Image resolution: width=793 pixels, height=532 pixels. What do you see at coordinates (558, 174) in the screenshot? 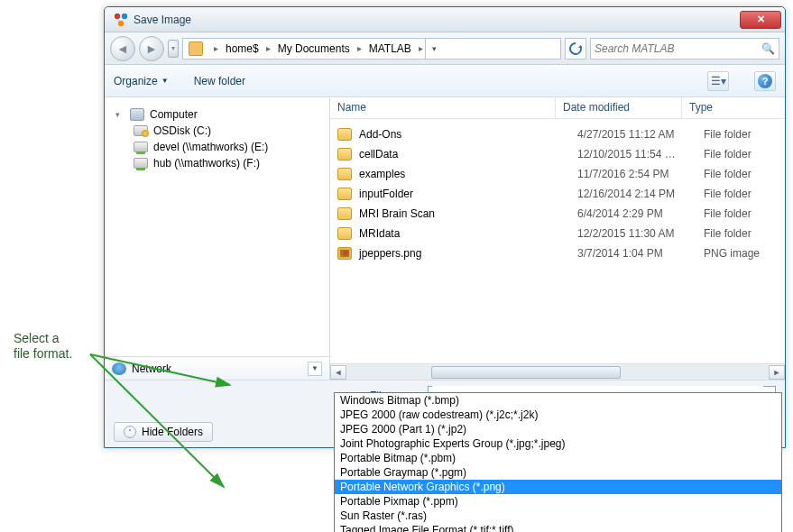
I see `list-item: examples11/7/2016 2:54 PMFile folder` at bounding box center [558, 174].